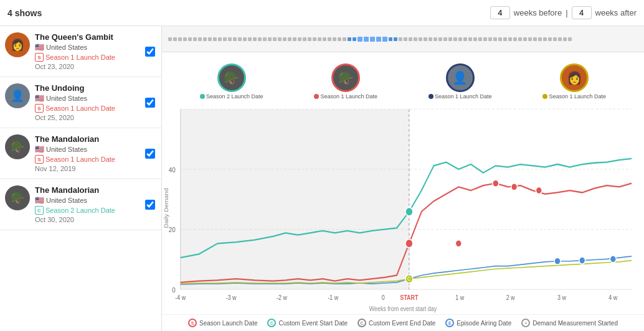 The height and width of the screenshot is (331, 644). I want to click on flag-icon: 🇺🇸, so click(40, 47).